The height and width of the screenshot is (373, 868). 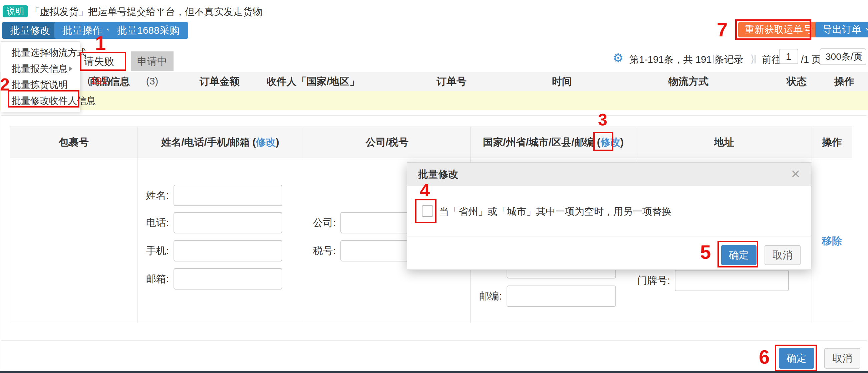 What do you see at coordinates (148, 196) in the screenshot?
I see `name-label: 姓名:` at bounding box center [148, 196].